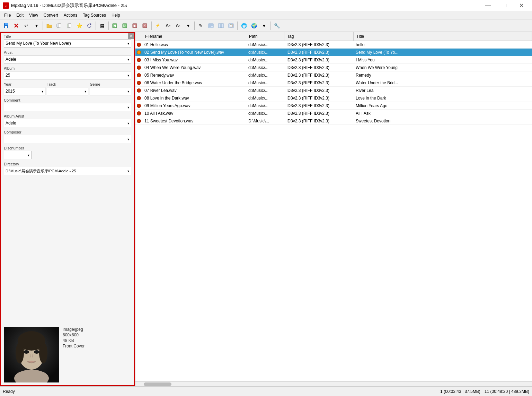 This screenshot has width=532, height=396. What do you see at coordinates (68, 89) in the screenshot?
I see `year-track-genre-row: Year 2015 Track Genre` at bounding box center [68, 89].